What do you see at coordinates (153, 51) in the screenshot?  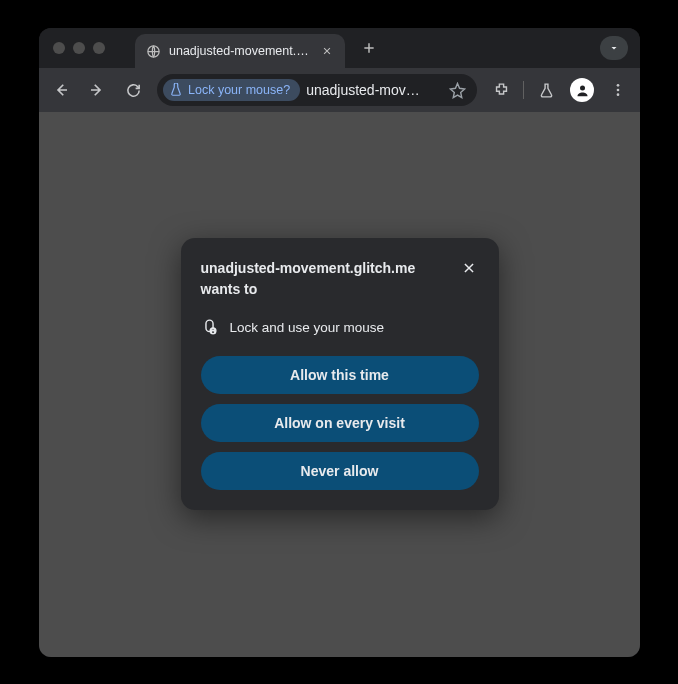 I see `globe-icon` at bounding box center [153, 51].